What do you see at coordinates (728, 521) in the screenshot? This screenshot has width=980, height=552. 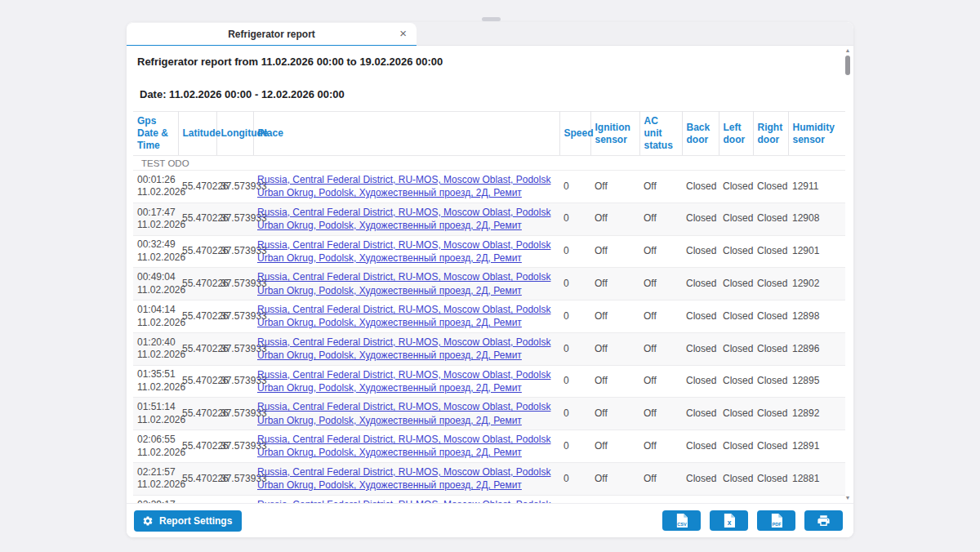 I see `export-excel-button: x` at bounding box center [728, 521].